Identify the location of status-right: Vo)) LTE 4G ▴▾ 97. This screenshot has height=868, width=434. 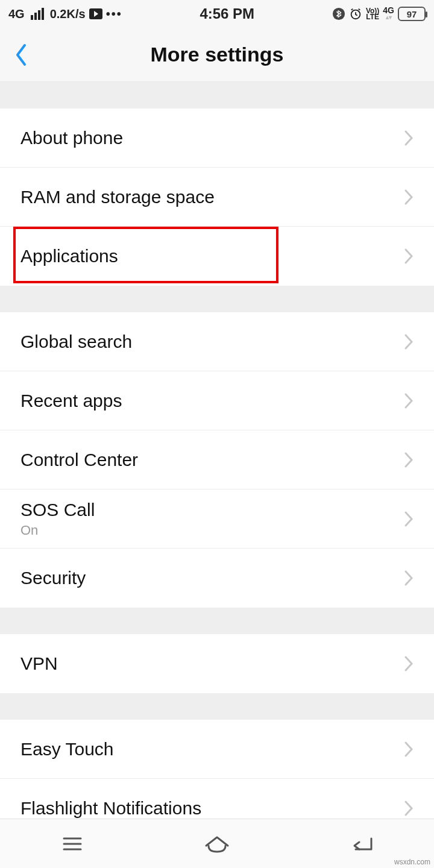
(379, 14).